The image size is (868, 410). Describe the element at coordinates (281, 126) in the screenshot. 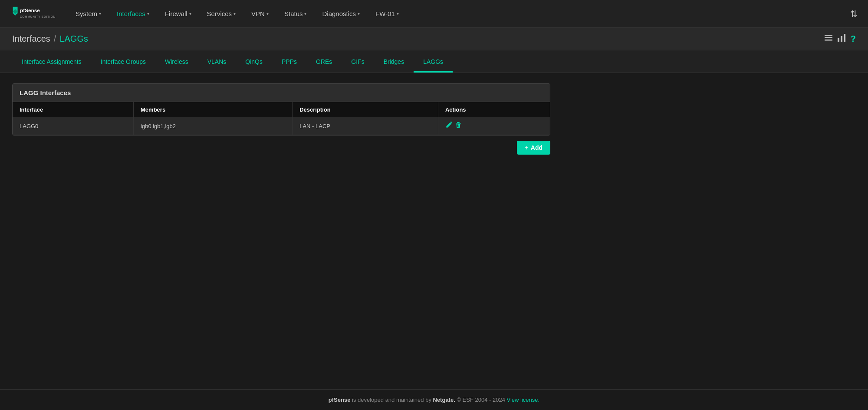

I see `table-row: LAGG0 igb0,igb1,igb2 LAN - LACP` at that location.